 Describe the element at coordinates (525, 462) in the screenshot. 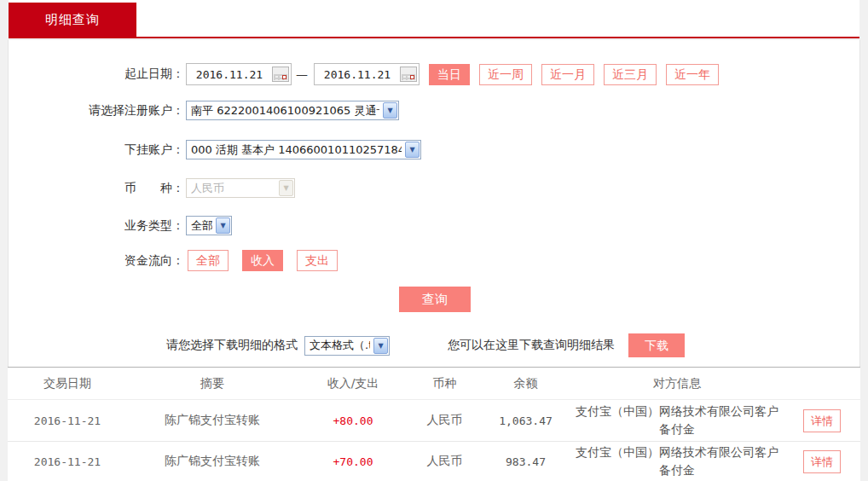

I see `cell-balance: 983.47` at that location.